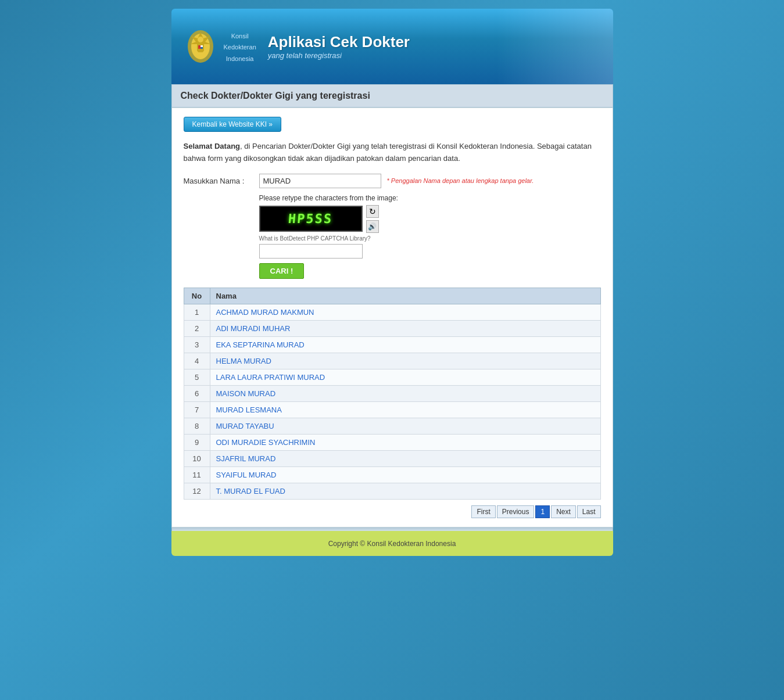 The height and width of the screenshot is (700, 784). What do you see at coordinates (405, 296) in the screenshot?
I see `col-header-nama: Nama` at bounding box center [405, 296].